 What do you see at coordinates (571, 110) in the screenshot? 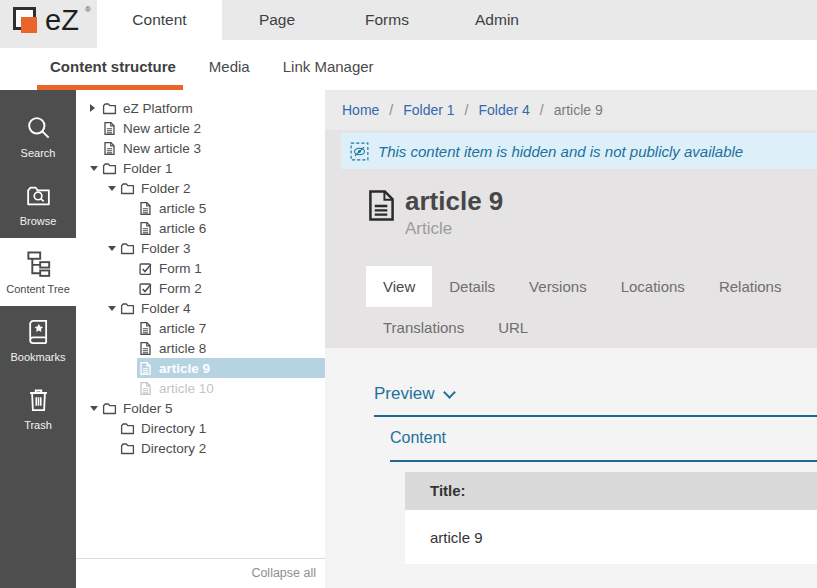
I see `breadcrumb: Home/Folder 1/Folder 4/article 9` at bounding box center [571, 110].